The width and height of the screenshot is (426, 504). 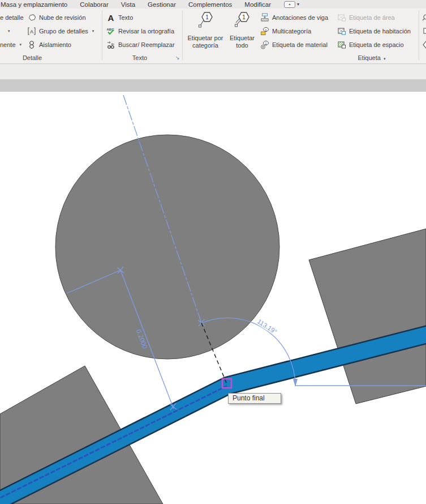 What do you see at coordinates (300, 18) in the screenshot?
I see `beam-annotations-label: Anotaciones de viga` at bounding box center [300, 18].